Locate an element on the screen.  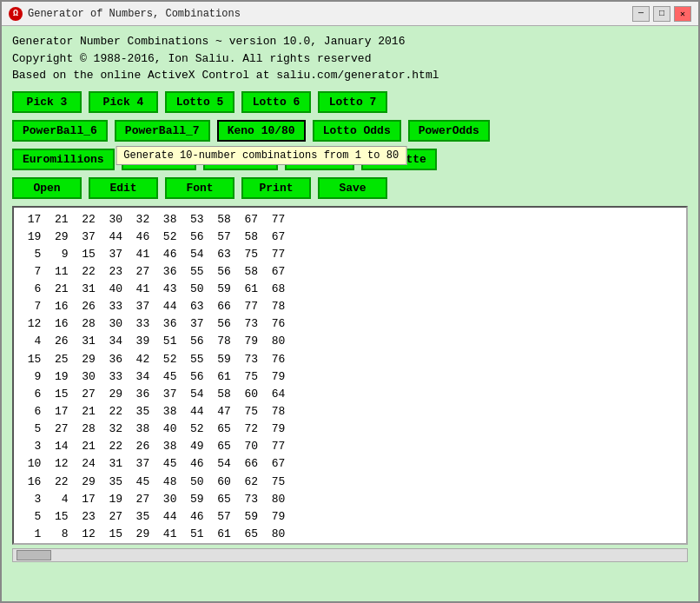
pick3-button: Pick 3 is located at coordinates (47, 103).